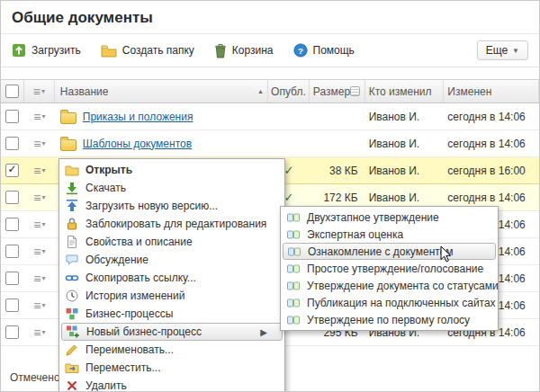 The width and height of the screenshot is (540, 392). What do you see at coordinates (270, 18) in the screenshot?
I see `page-title: Общие документы` at bounding box center [270, 18].